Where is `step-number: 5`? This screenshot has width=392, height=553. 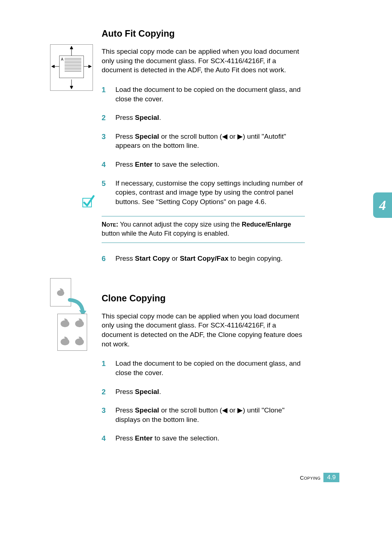
step-number: 5 is located at coordinates (104, 184).